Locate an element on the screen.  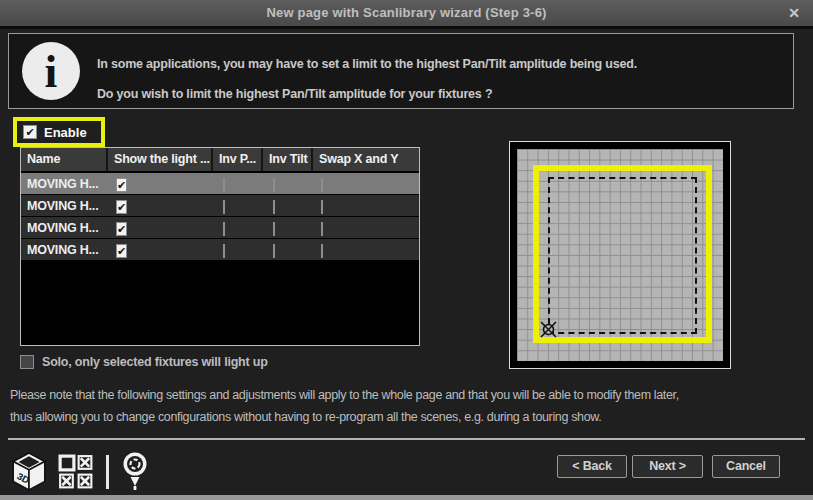
corner-handle-icon is located at coordinates (548, 330).